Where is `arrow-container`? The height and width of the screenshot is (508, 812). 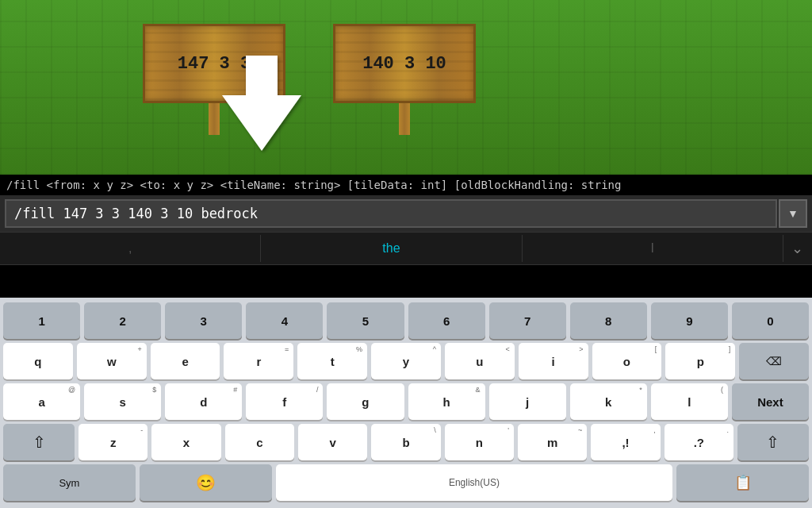
arrow-container is located at coordinates (262, 105).